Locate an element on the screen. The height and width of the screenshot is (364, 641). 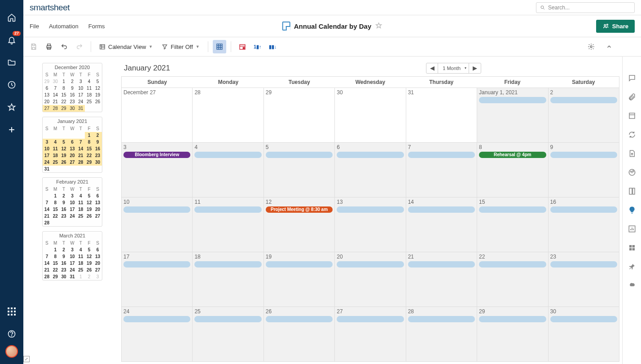
mini-calendar: January 2021SMTWTFS123456789101112131415… is located at coordinates (72, 145).